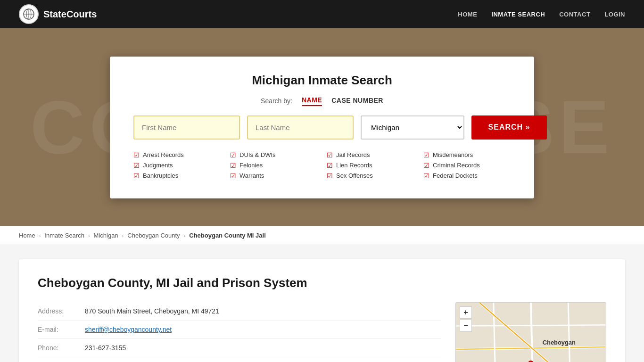  I want to click on map-zoom-plus: +, so click(466, 313).